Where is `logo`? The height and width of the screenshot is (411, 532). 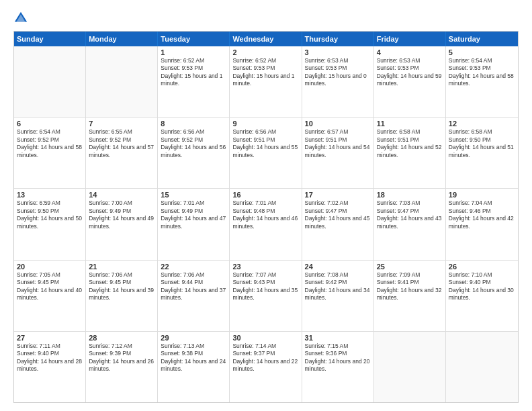
logo is located at coordinates (21, 18).